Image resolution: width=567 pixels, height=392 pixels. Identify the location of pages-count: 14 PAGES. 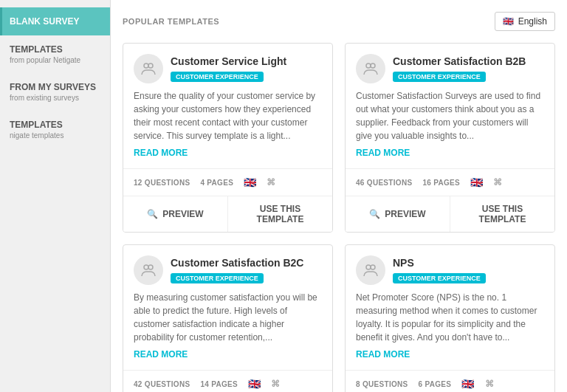
(219, 384).